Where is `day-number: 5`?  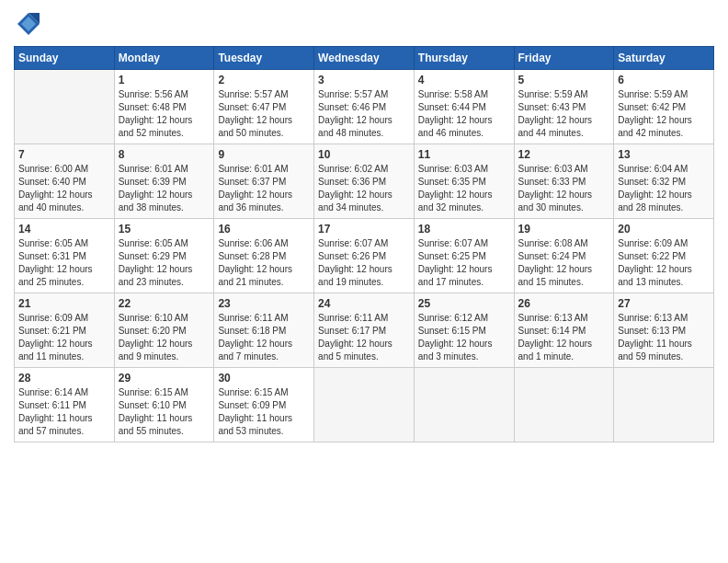
day-number: 5 is located at coordinates (564, 80).